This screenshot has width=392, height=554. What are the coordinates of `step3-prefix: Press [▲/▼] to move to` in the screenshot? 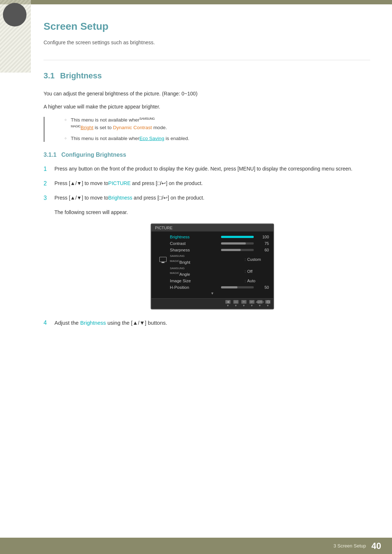 It's located at (81, 198).